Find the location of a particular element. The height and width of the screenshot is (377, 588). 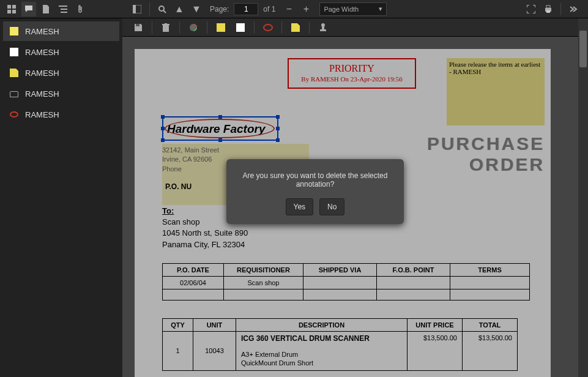

no-button: No is located at coordinates (332, 207).